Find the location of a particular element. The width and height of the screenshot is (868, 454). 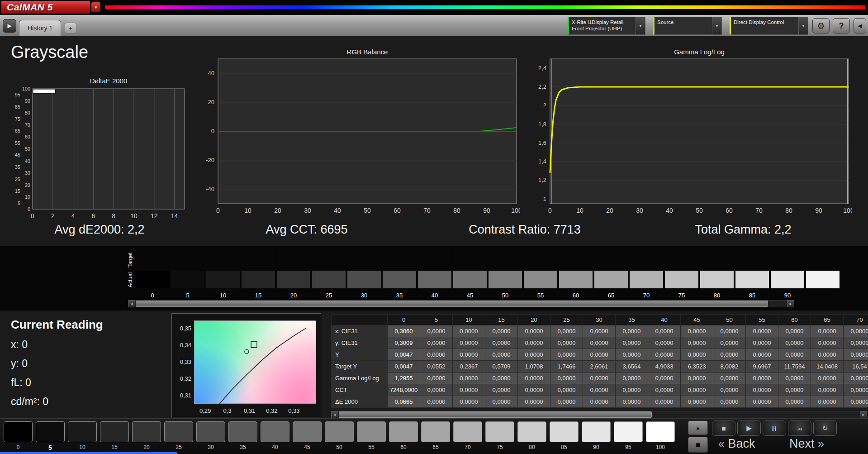

patch-window-button: ■ is located at coordinates (698, 444).